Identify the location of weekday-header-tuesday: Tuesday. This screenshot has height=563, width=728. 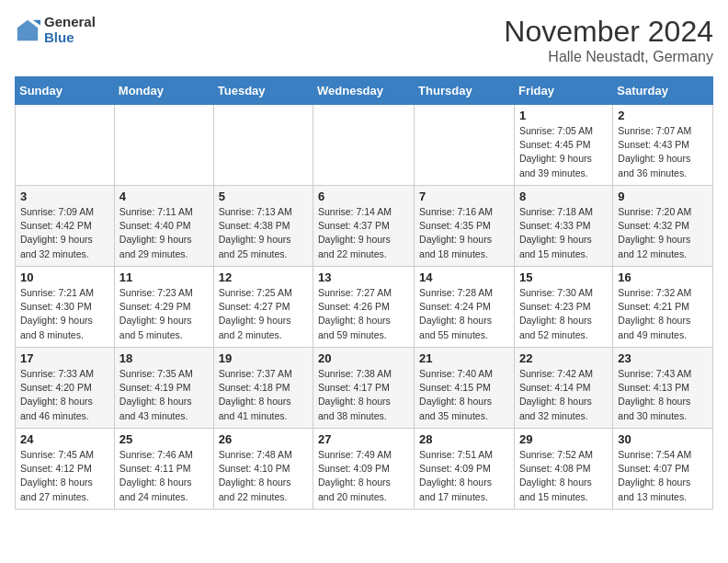
(263, 91).